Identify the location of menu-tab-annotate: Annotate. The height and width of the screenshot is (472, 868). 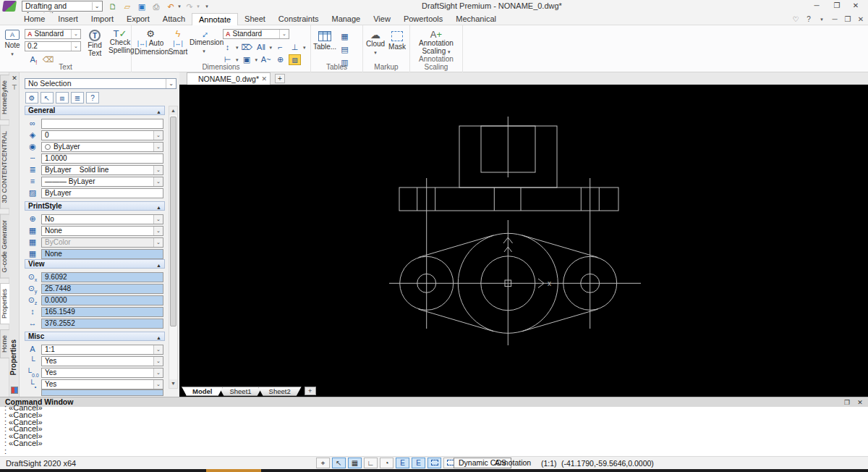
(215, 19).